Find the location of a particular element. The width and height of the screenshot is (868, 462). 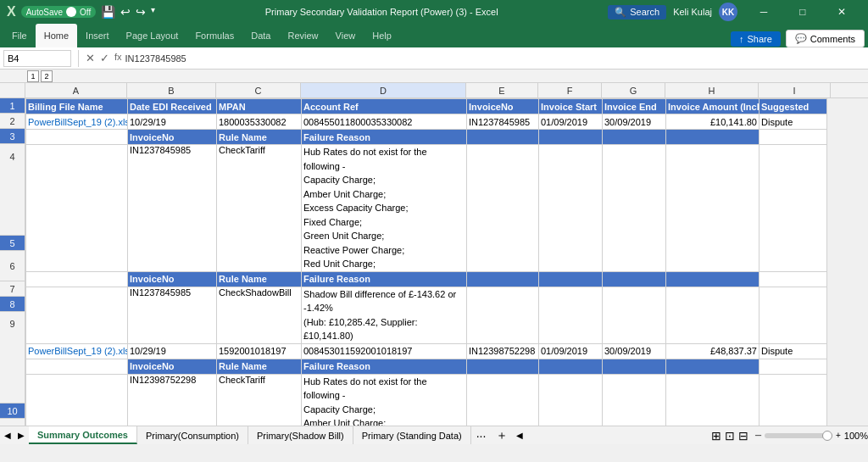

name-box: B4 is located at coordinates (37, 58).